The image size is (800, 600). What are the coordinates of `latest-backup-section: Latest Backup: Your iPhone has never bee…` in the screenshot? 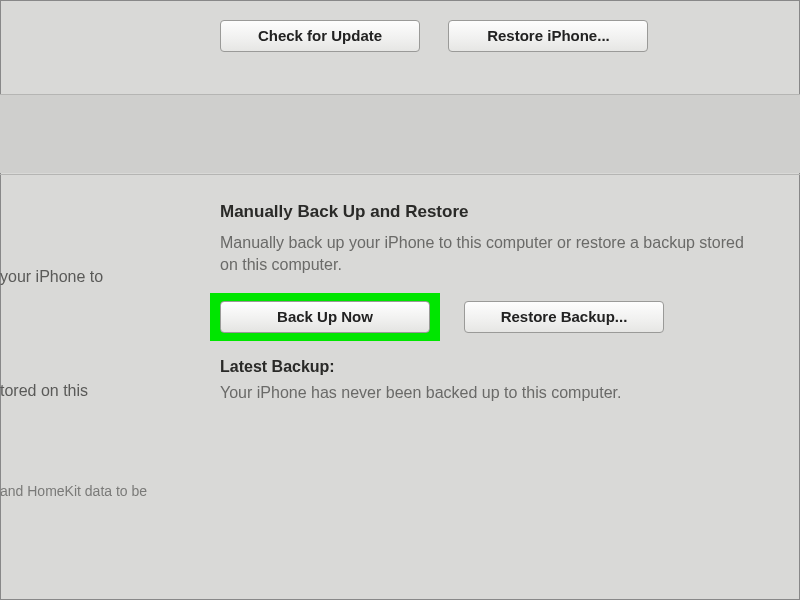 It's located at (500, 380).